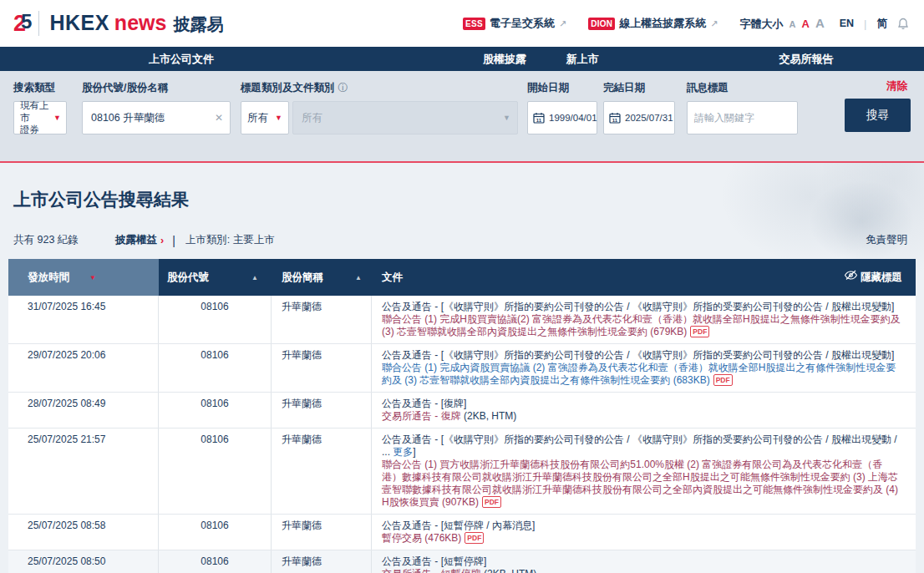 The height and width of the screenshot is (573, 924). I want to click on end-date-label: 完結日期, so click(639, 89).